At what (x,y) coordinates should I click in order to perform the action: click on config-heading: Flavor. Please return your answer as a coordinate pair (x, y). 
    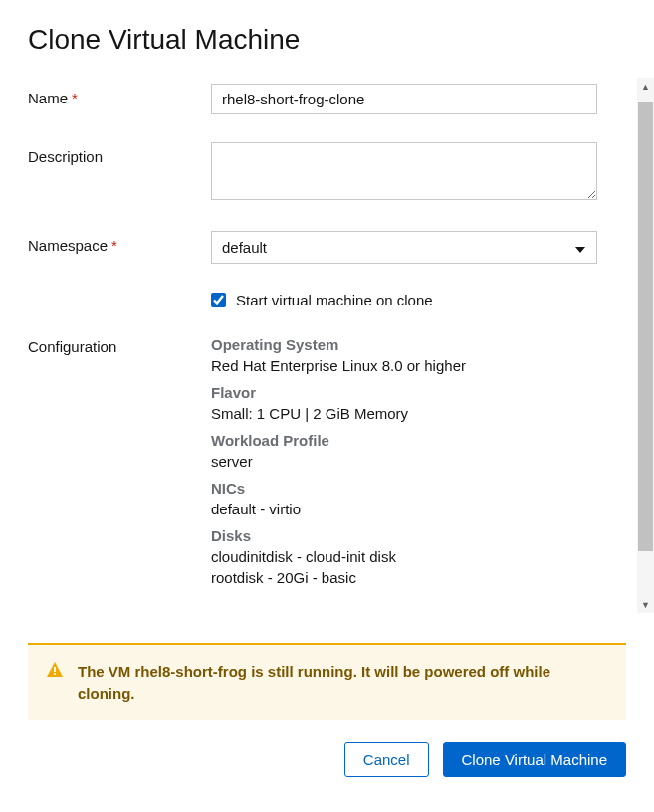
    Looking at the image, I should click on (418, 392).